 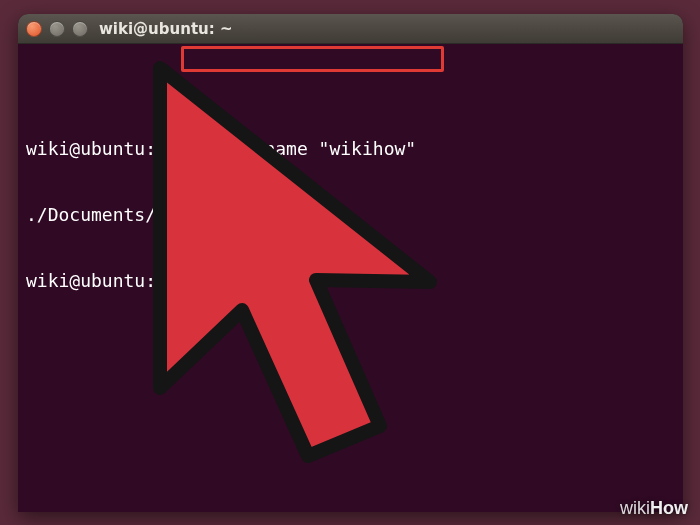 What do you see at coordinates (34, 29) in the screenshot?
I see `close-icon` at bounding box center [34, 29].